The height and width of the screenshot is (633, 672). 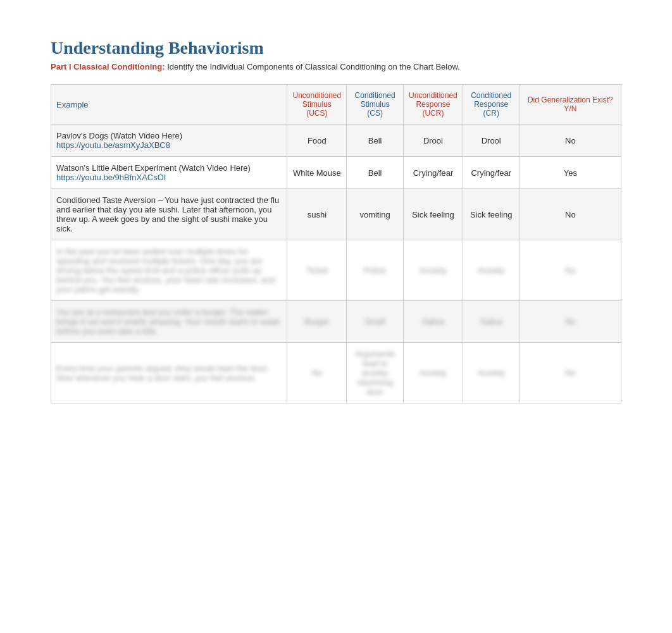 I want to click on table-row: Watson's Little Albert Experiment (Watch…, so click(x=337, y=173).